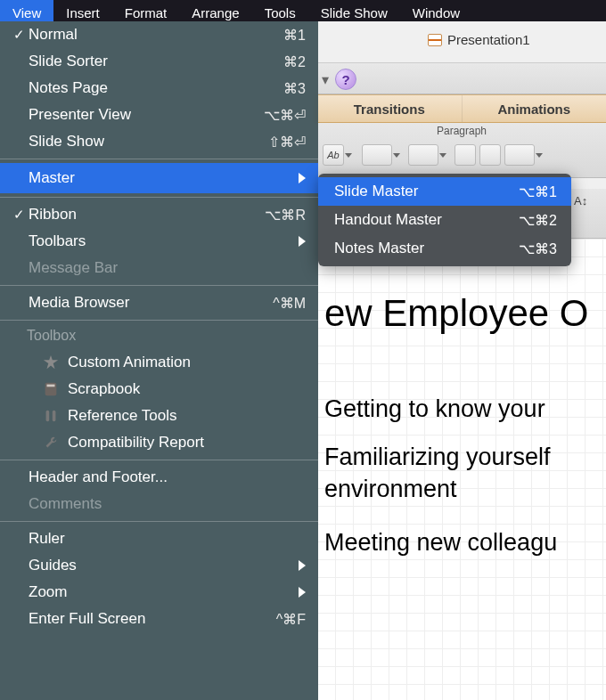  What do you see at coordinates (445, 220) in the screenshot?
I see `submenu-handout-master: Handout Master ⌥⌘2` at bounding box center [445, 220].